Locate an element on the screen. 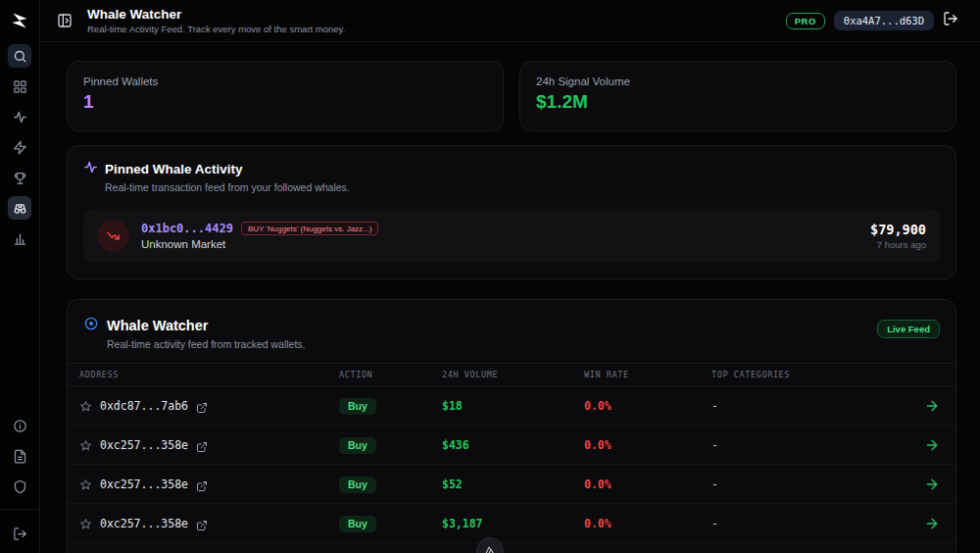 The width and height of the screenshot is (980, 553). trending-down-icon is located at coordinates (114, 235).